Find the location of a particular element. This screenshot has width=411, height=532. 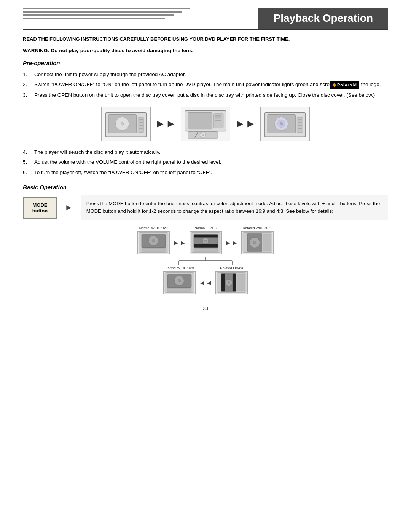

list-text-1: Connect the unit to power supply through… is located at coordinates (211, 75).